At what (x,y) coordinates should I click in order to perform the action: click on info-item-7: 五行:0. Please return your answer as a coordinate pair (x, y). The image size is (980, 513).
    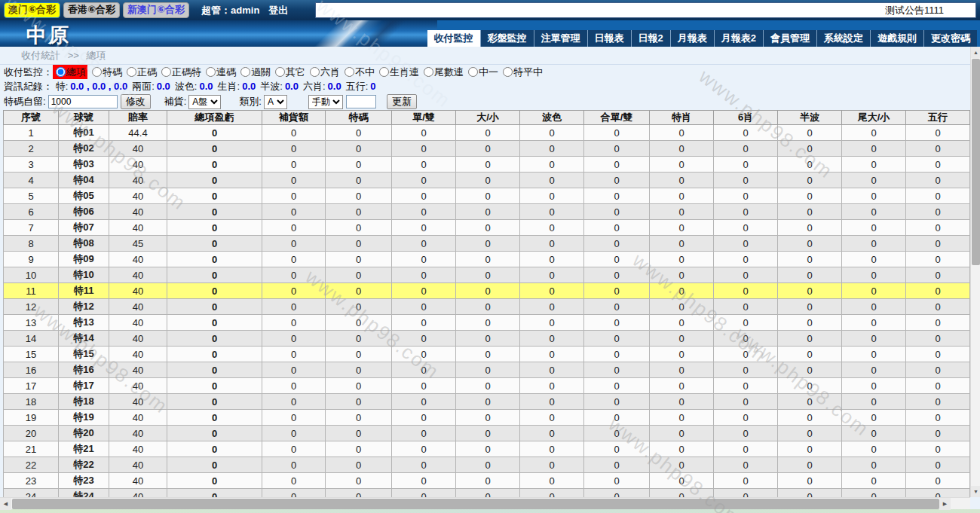
    Looking at the image, I should click on (361, 86).